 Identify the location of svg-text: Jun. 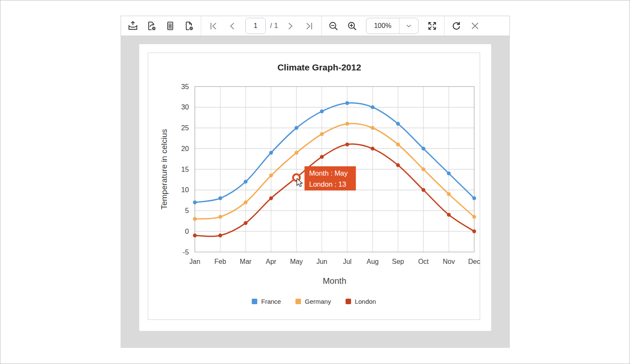
(322, 261).